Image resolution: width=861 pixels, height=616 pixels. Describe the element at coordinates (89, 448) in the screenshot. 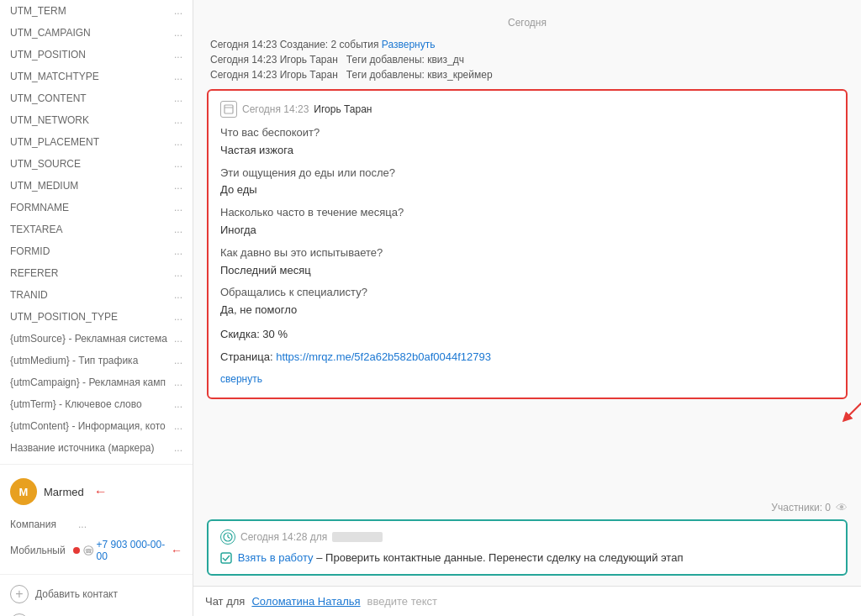

I see `field-label: Название источника (маркера)` at that location.